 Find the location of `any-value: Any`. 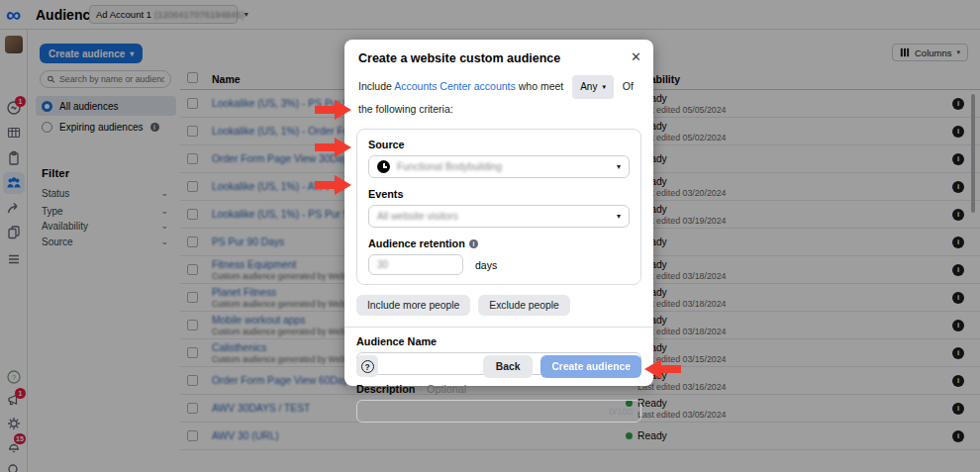

any-value: Any is located at coordinates (588, 87).